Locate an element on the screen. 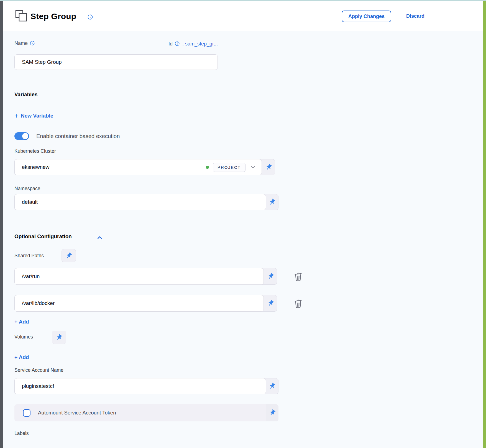 The height and width of the screenshot is (448, 486). shared-paths-pin-button is located at coordinates (69, 256).